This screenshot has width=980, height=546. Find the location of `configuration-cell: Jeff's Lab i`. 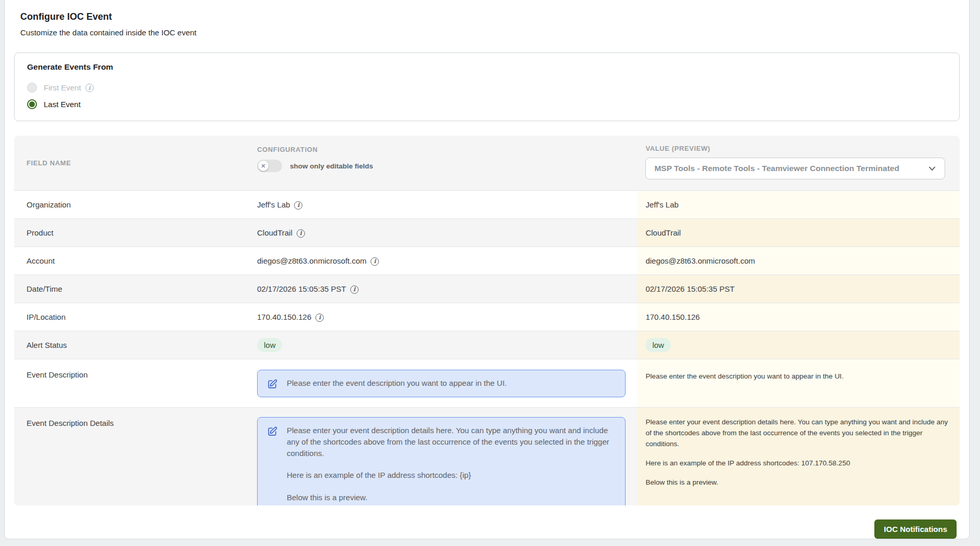

configuration-cell: Jeff's Lab i is located at coordinates (447, 205).